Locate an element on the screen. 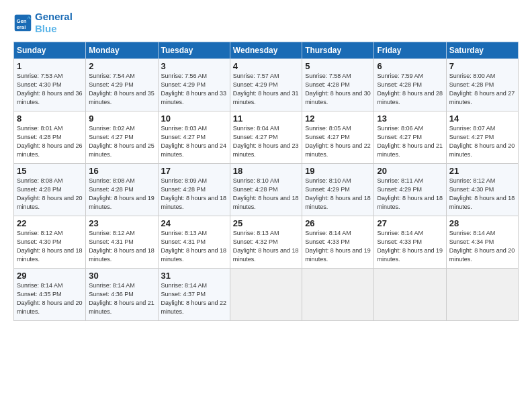 This screenshot has height=411, width=532. calendar-cell: 29 Sunrise: 8:14 AMSunset: 4:35 PMDaylig… is located at coordinates (50, 295).